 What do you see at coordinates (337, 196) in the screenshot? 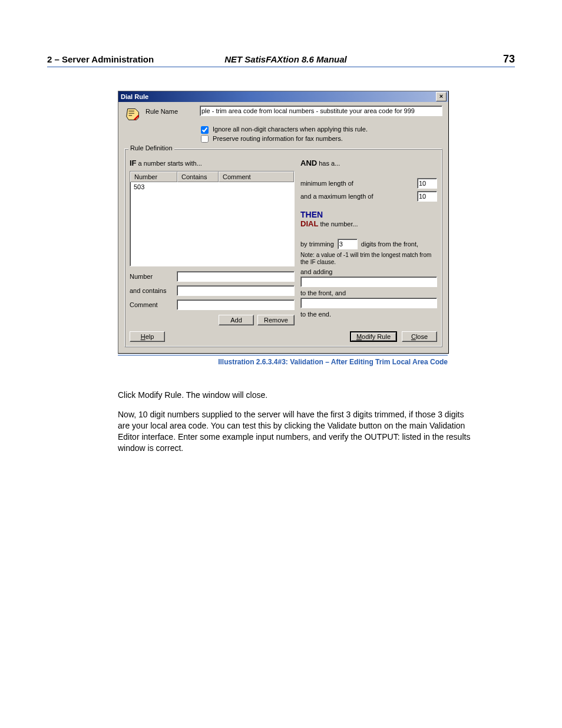
I see `max-length-label: and a maximum length of` at bounding box center [337, 196].